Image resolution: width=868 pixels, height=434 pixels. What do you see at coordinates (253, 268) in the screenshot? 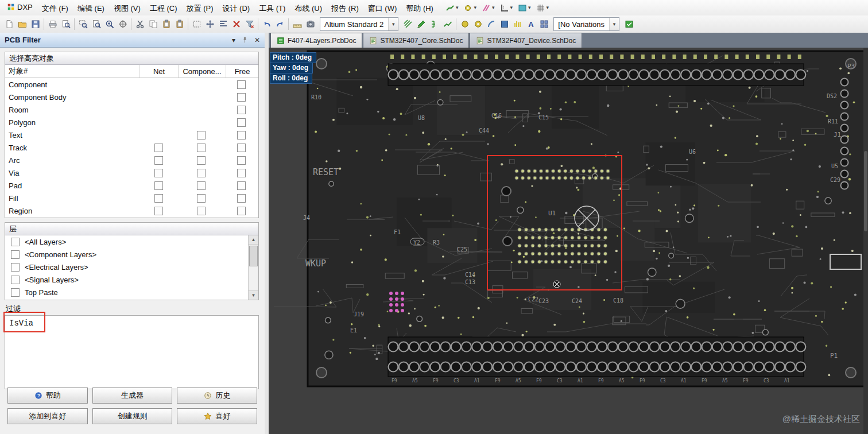
I see `layers-scrollbar: ▲ ▼` at bounding box center [253, 268].